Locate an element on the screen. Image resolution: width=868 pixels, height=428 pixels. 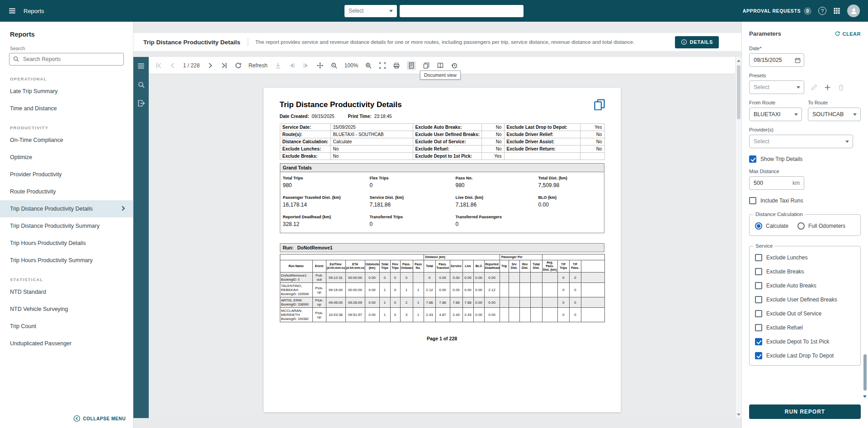
first-page-icon is located at coordinates (159, 66).